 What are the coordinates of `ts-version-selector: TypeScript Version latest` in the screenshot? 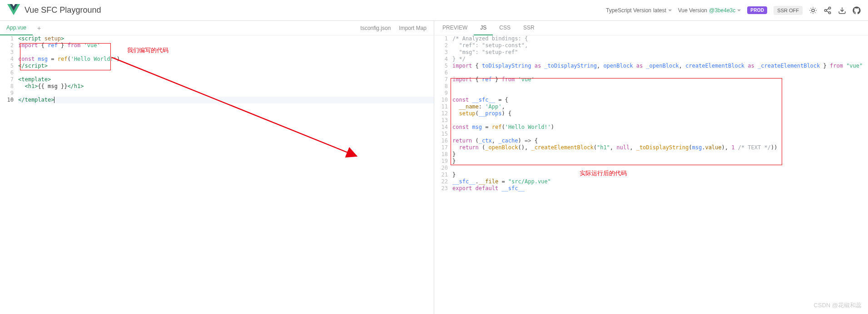 It's located at (639, 10).